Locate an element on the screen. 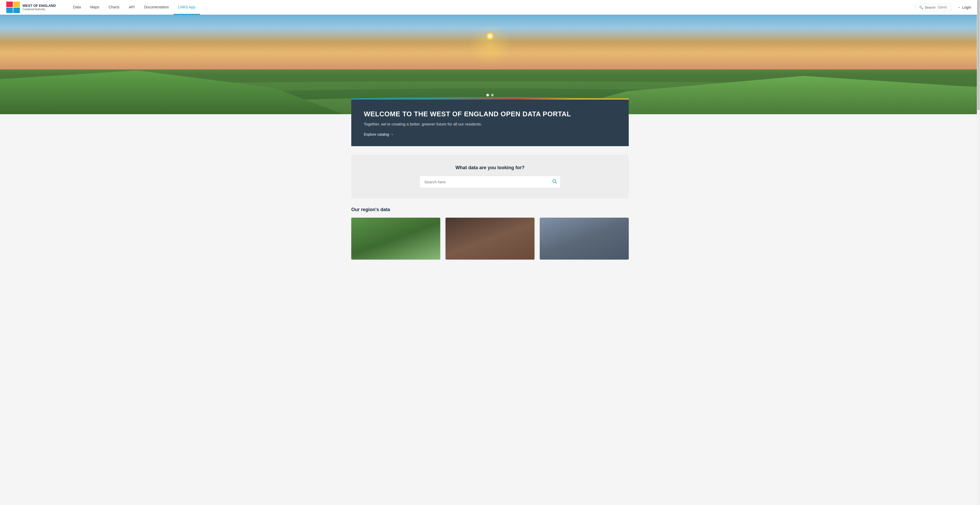  logo-quadrant-blue-left is located at coordinates (10, 10).